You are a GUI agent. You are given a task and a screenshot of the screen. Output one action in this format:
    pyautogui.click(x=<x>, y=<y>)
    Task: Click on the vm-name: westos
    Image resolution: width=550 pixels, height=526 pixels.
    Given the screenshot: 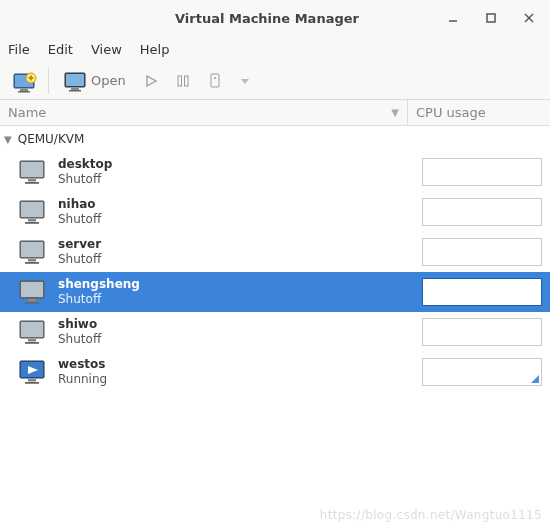 What is the action you would take?
    pyautogui.click(x=82, y=364)
    